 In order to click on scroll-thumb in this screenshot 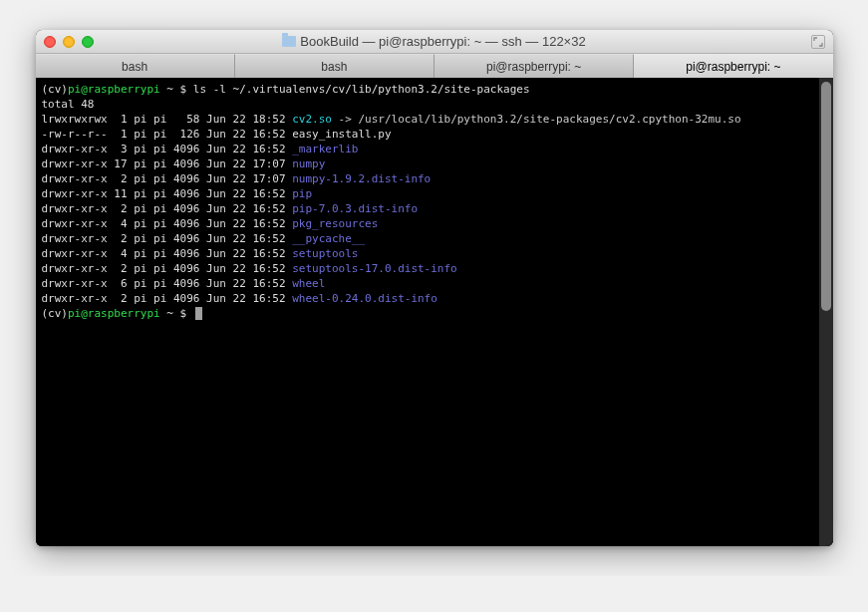, I will do `click(826, 196)`.